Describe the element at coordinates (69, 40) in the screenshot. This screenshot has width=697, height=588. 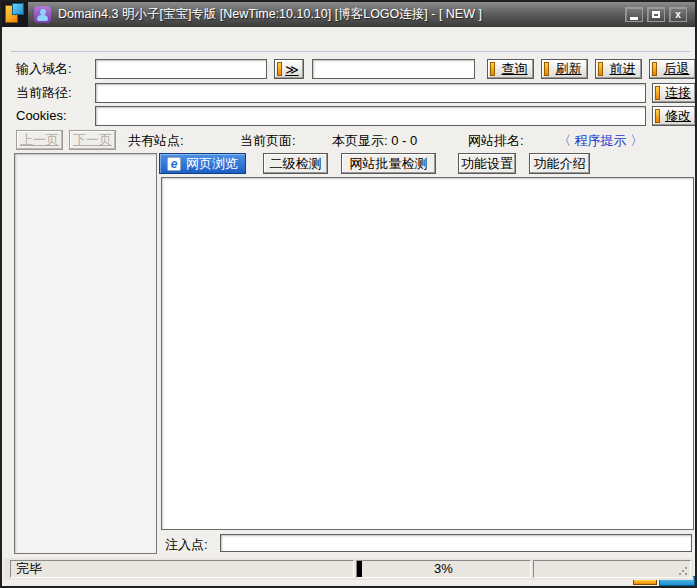
I see `tab-label: 旁注检测` at that location.